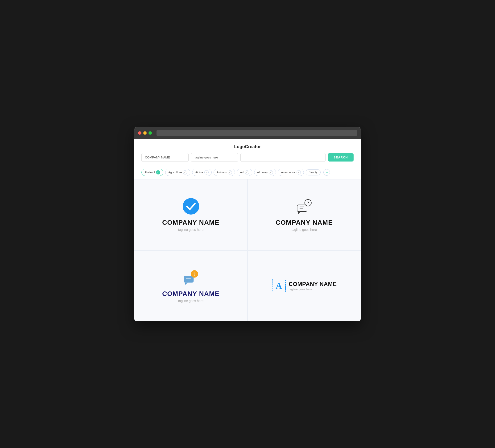  What do you see at coordinates (313, 286) in the screenshot?
I see `logo4-text-container: COMPANY NAME tagline goes here` at bounding box center [313, 286].